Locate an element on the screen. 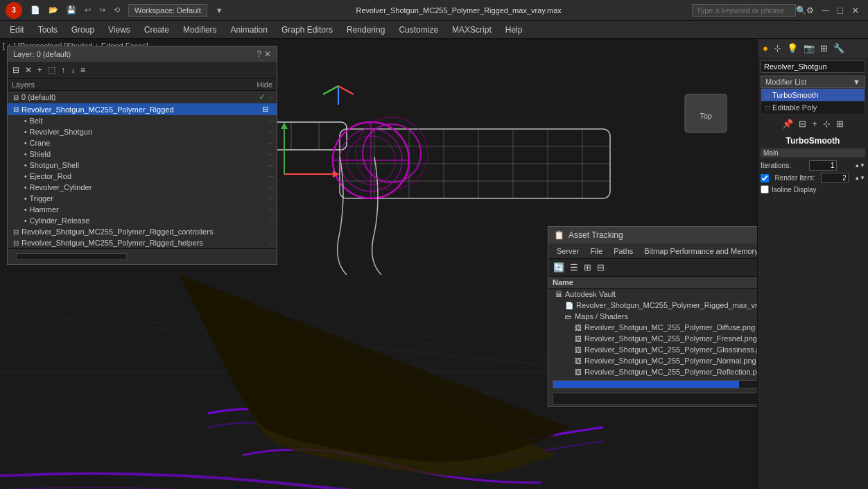  search-go-icon: 🔍 is located at coordinates (801, 10).